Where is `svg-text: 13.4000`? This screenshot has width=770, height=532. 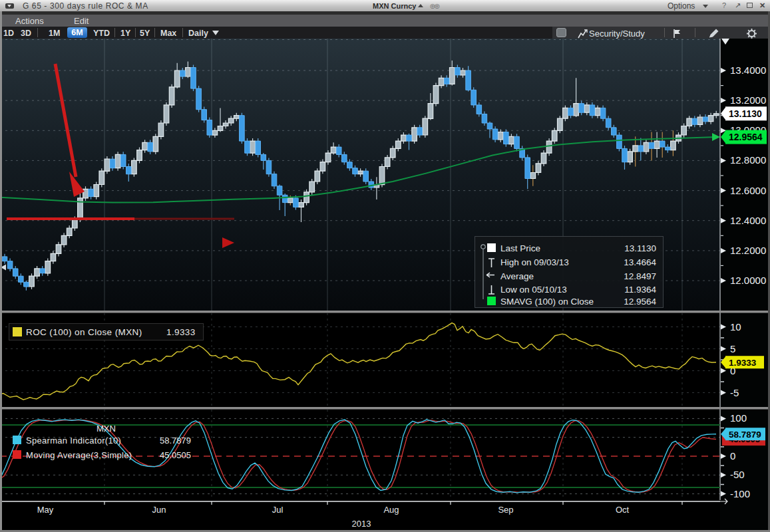
svg-text: 13.4000 is located at coordinates (748, 70).